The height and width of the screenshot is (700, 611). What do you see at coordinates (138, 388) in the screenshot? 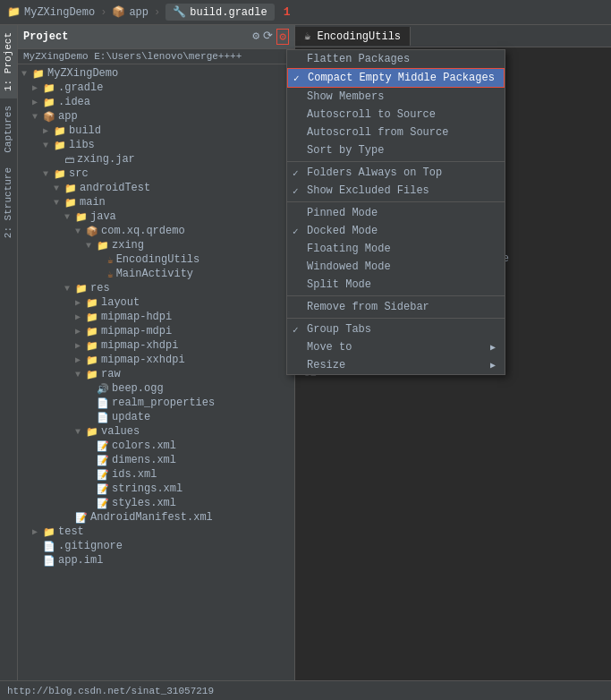
I see `tree-item-label: beep.ogg` at bounding box center [138, 388].